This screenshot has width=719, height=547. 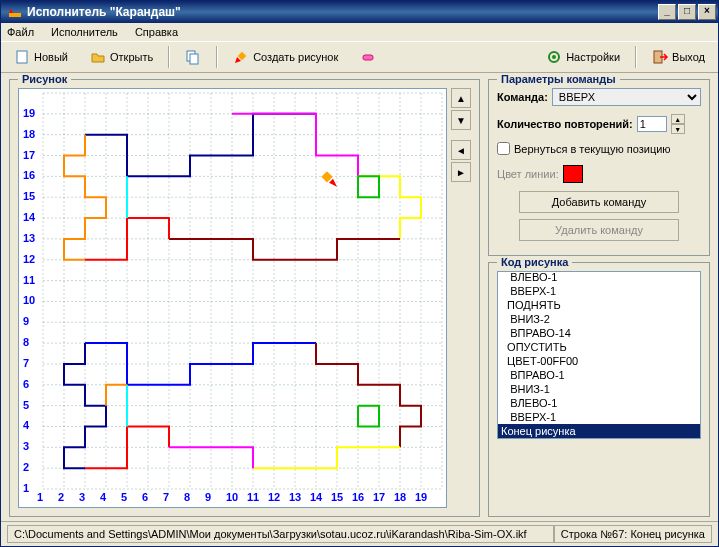 I want to click on repeat-label: Количество повторений:, so click(x=565, y=124).